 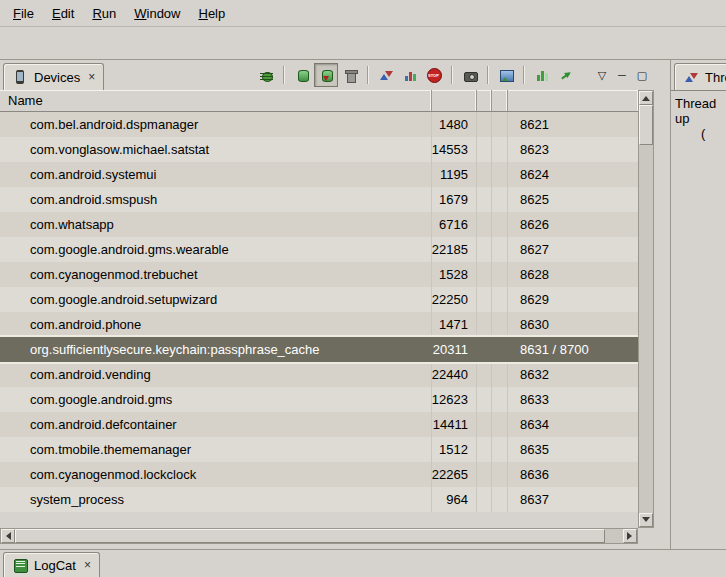 What do you see at coordinates (386, 75) in the screenshot?
I see `update-threads-button` at bounding box center [386, 75].